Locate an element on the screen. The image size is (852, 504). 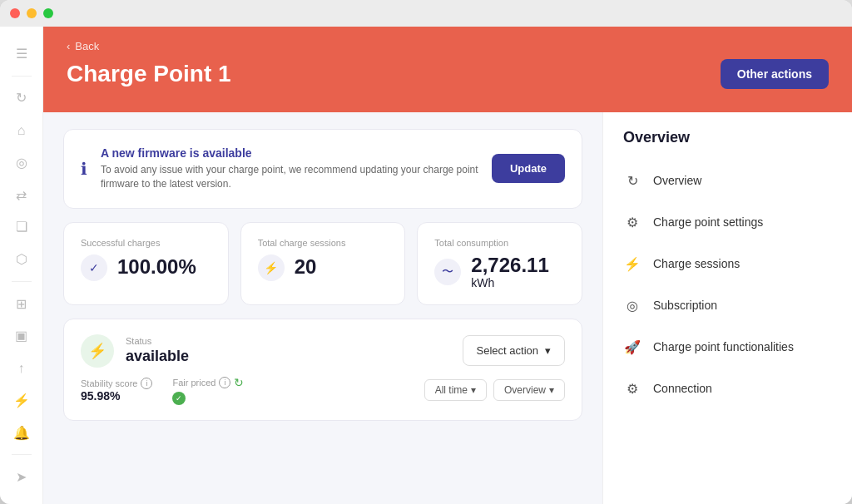
sidebar-transfer-icon: ⇄ is located at coordinates (22, 195).